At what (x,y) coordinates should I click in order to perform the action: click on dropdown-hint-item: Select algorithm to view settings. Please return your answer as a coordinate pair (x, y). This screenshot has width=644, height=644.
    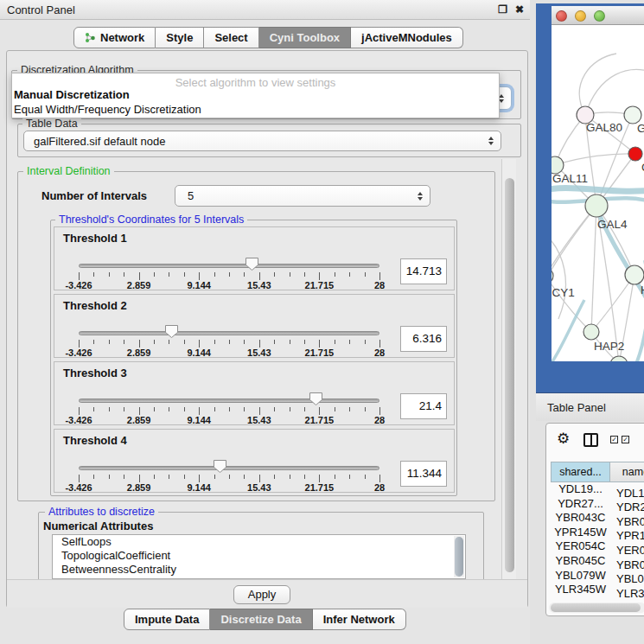
    Looking at the image, I should click on (256, 80).